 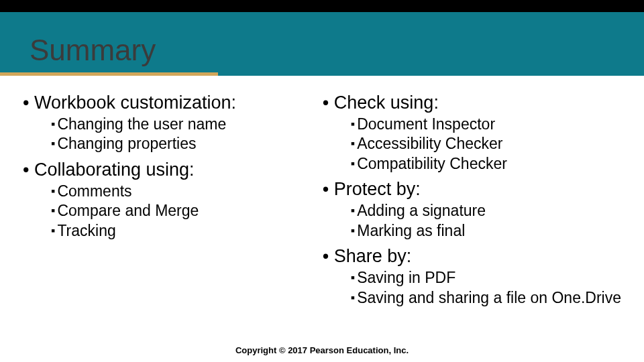 I want to click on subitem: Compare and Merge, so click(x=186, y=210).